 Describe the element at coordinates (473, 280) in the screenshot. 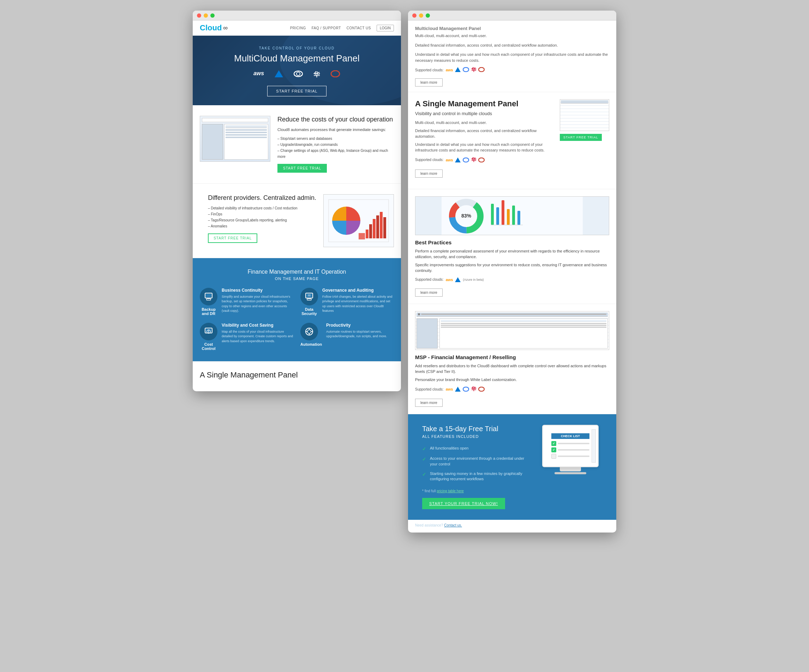

I see `bp-azure-note: (Azure in beta)` at that location.